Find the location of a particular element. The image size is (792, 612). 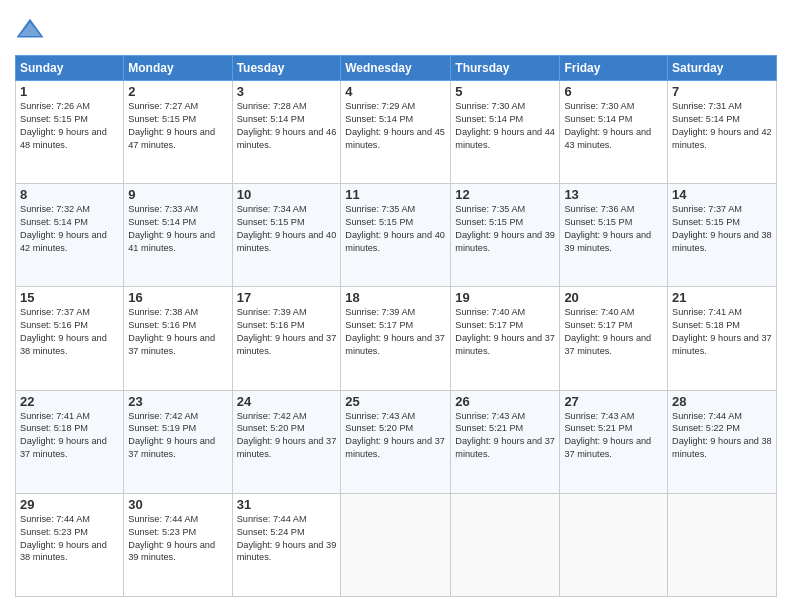

day-info: Sunrise: 7:39 AM Sunset: 5:17 PM Dayligh… is located at coordinates (396, 332).